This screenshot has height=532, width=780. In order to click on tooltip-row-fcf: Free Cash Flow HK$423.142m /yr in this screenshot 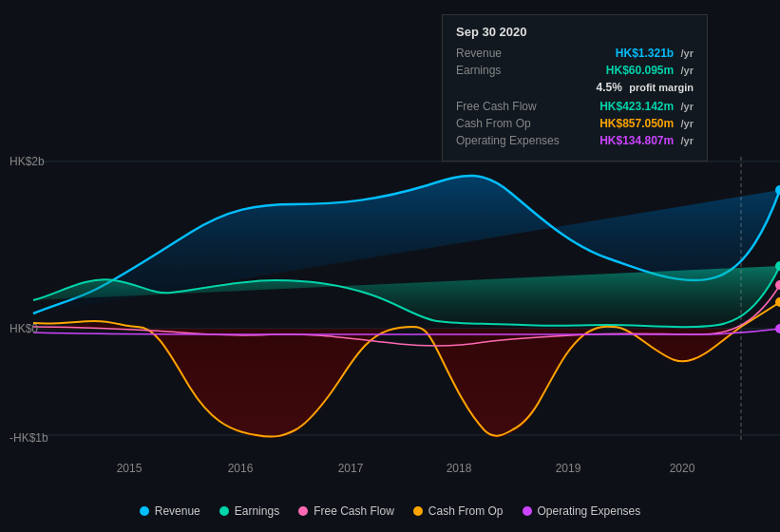, I will do `click(575, 106)`.